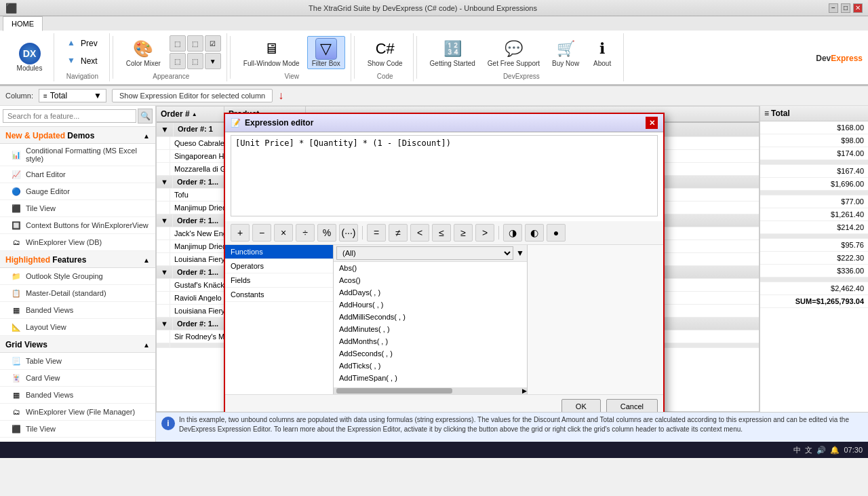 The height and width of the screenshot is (496, 868). I want to click on color-mixer-button: 🎨 Color Mixer, so click(144, 53).